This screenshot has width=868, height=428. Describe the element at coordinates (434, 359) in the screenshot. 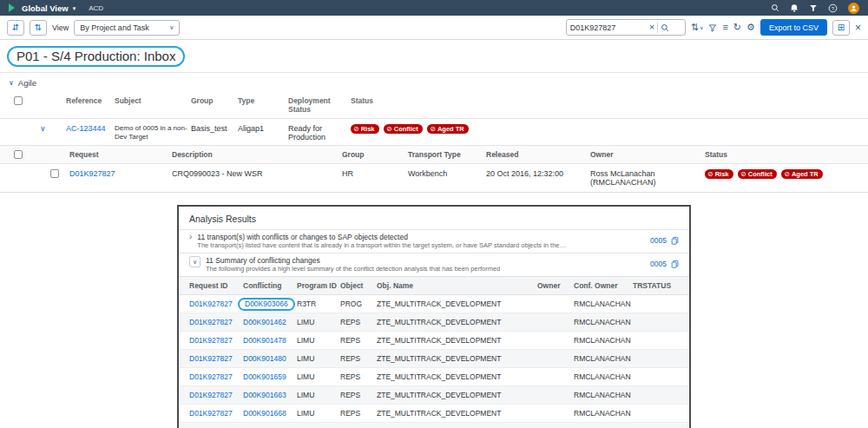

I see `table-row: D01K927827 D00K901480 LIMU REPS ZTE_MULT…` at that location.